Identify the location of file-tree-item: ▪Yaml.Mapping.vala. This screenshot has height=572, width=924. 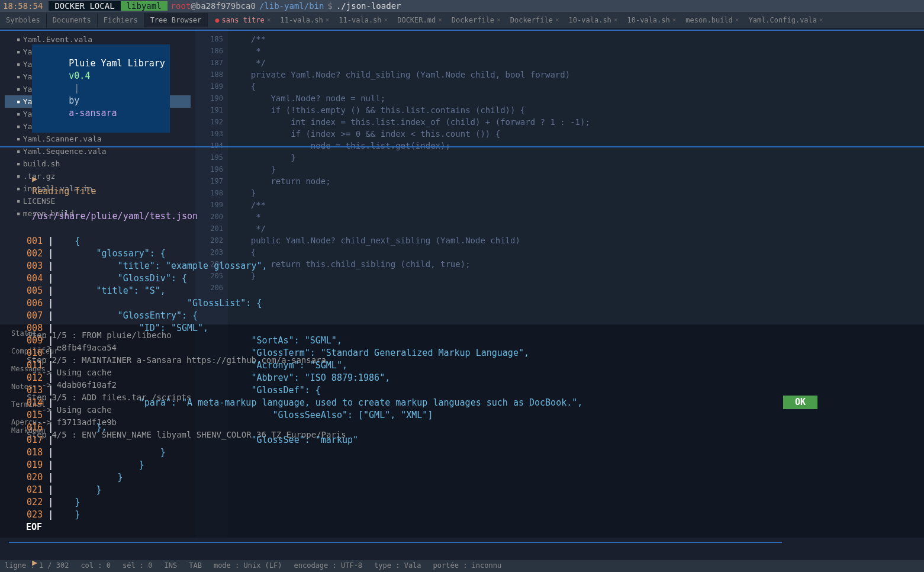
(98, 89).